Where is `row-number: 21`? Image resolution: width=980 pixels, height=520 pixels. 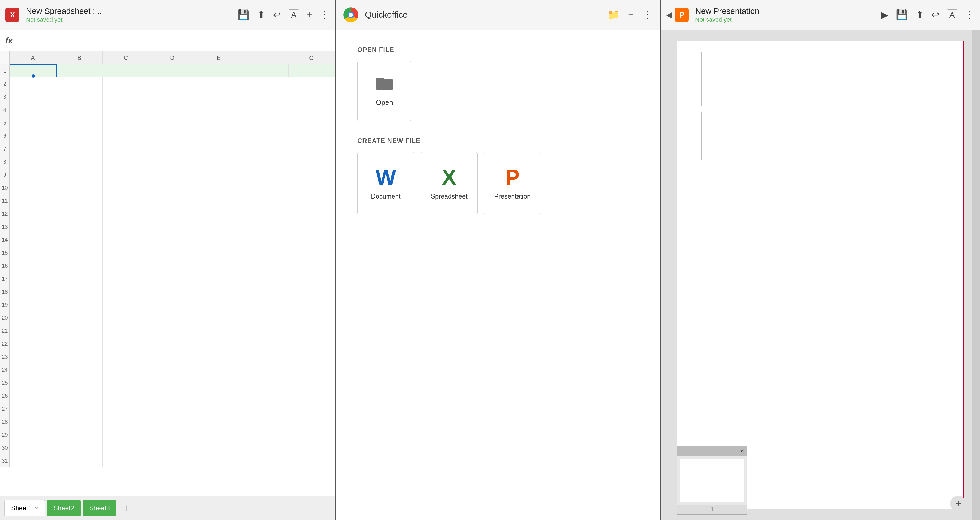 row-number: 21 is located at coordinates (5, 331).